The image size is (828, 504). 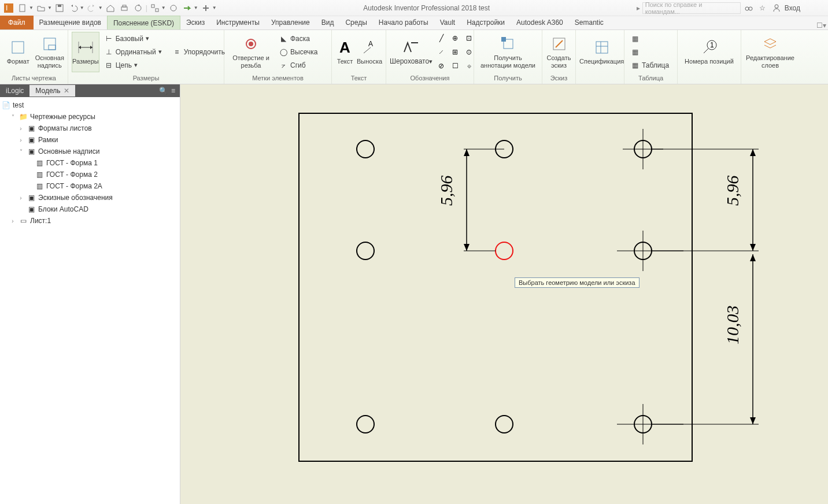 What do you see at coordinates (138, 8) in the screenshot?
I see `refresh-icon` at bounding box center [138, 8].